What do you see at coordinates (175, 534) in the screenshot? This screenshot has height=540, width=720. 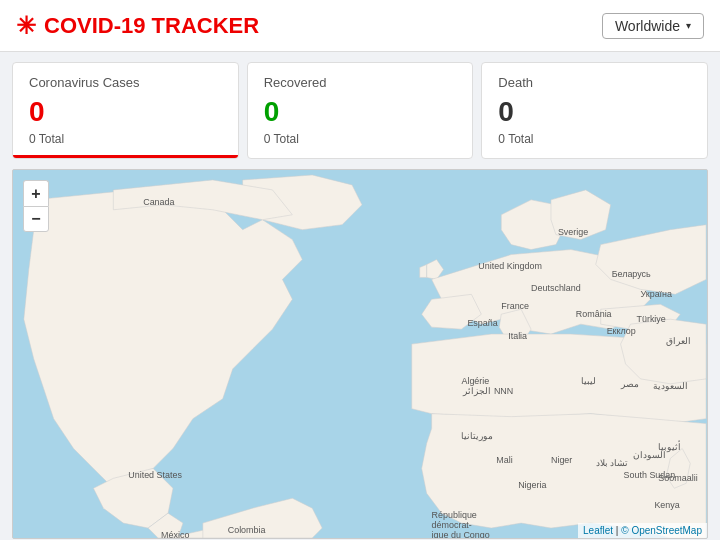 I see `svg-text: México` at bounding box center [175, 534].